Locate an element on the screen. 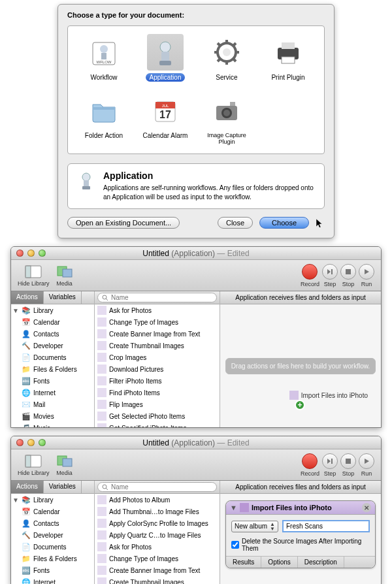 The height and width of the screenshot is (584, 392). application-icon is located at coordinates (165, 52).